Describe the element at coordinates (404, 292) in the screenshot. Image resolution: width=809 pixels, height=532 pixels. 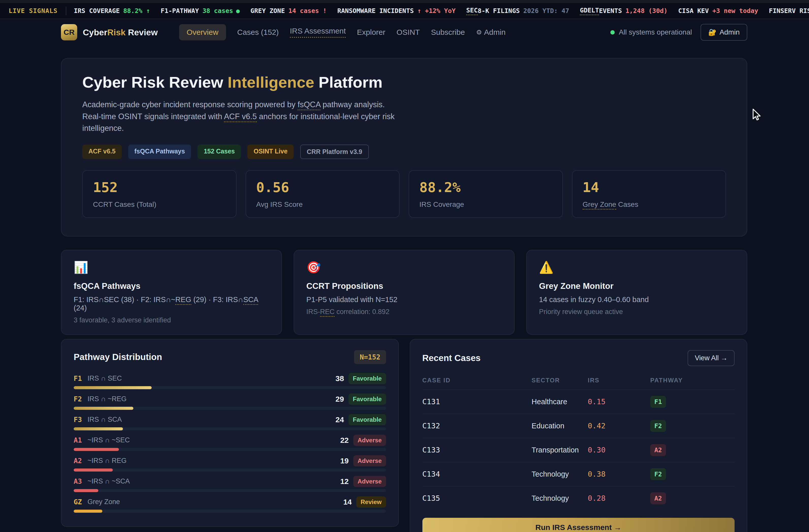
I see `feature-card: 🎯 CCRT Propositions P1-P5 validated with…` at that location.